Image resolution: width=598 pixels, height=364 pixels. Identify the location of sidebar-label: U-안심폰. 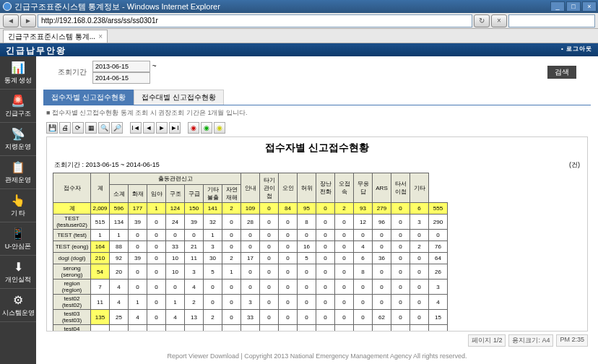
(19, 247).